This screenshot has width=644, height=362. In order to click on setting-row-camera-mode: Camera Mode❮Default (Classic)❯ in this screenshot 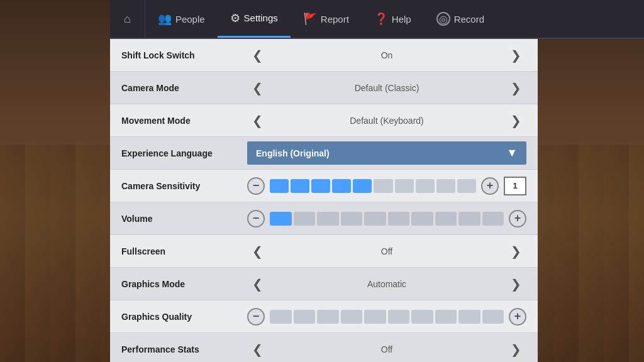, I will do `click(324, 88)`.